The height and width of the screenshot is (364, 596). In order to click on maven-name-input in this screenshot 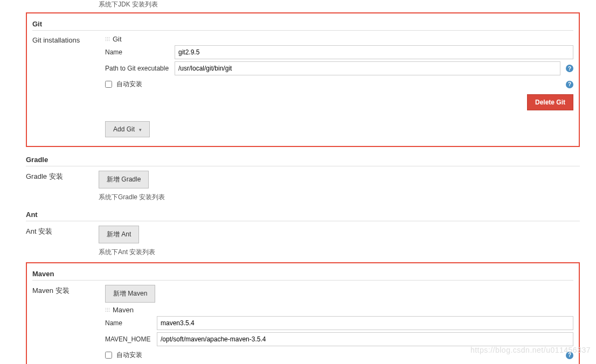, I will do `click(365, 323)`.